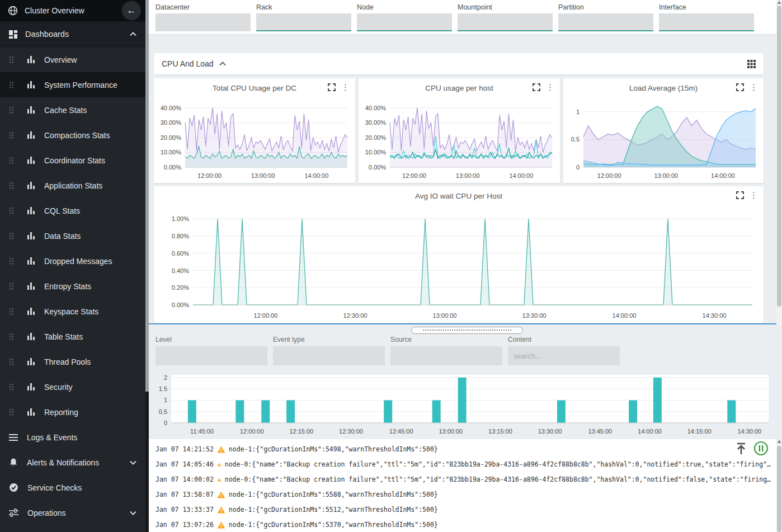 The width and height of the screenshot is (782, 532). Describe the element at coordinates (211, 356) in the screenshot. I see `level-input` at that location.